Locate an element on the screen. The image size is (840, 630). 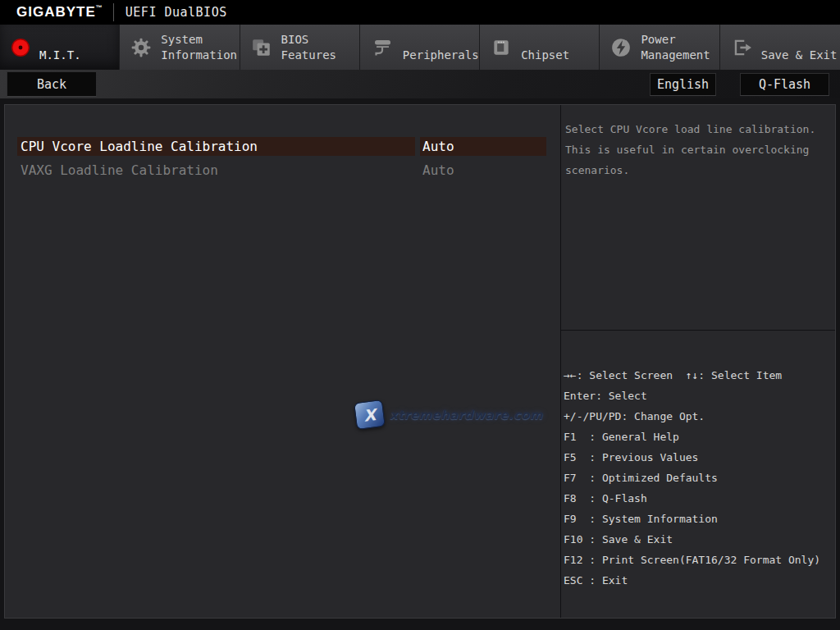
watermark-x-logo-icon: X is located at coordinates (369, 415).